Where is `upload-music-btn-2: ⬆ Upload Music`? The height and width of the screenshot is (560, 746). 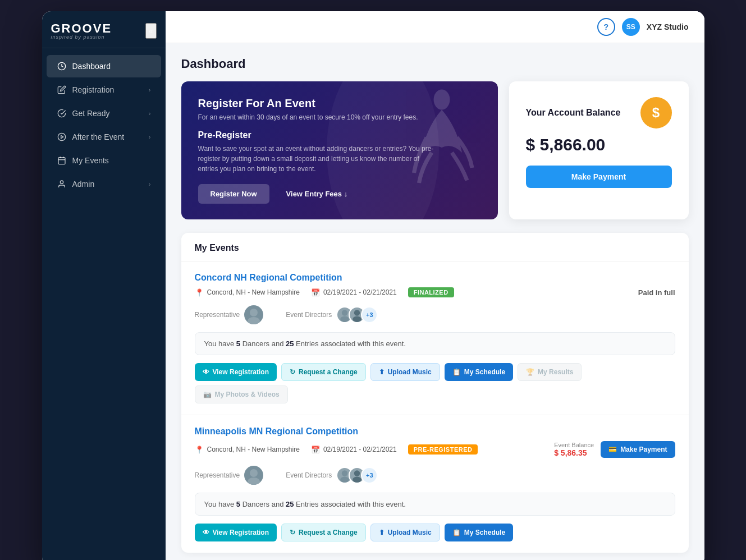 upload-music-btn-2: ⬆ Upload Music is located at coordinates (405, 533).